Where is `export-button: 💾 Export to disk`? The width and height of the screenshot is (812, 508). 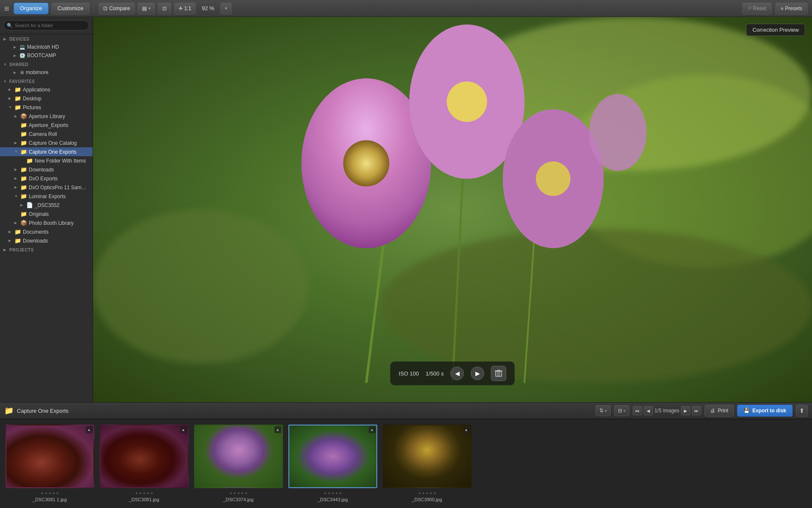
export-button: 💾 Export to disk is located at coordinates (765, 411).